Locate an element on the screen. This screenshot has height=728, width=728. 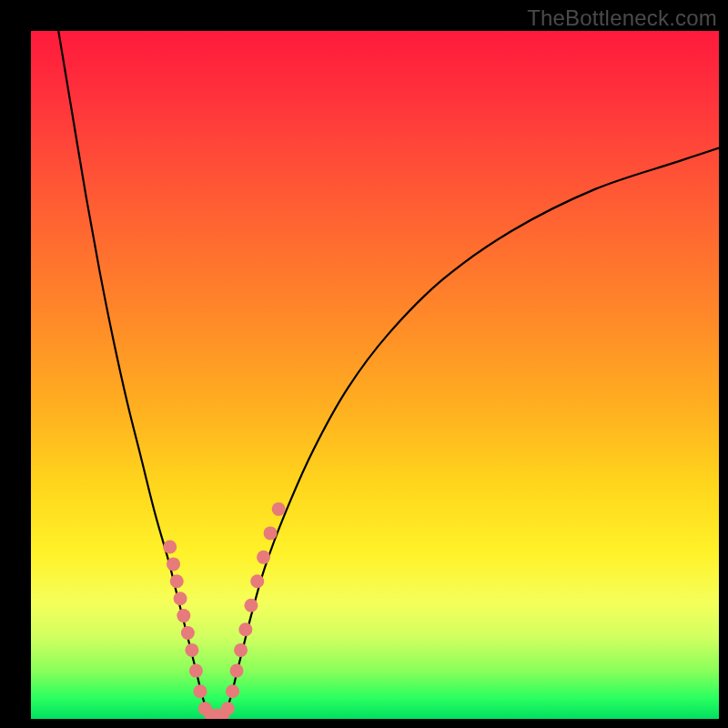
watermark-text: TheBottleneck.com is located at coordinates (622, 18).